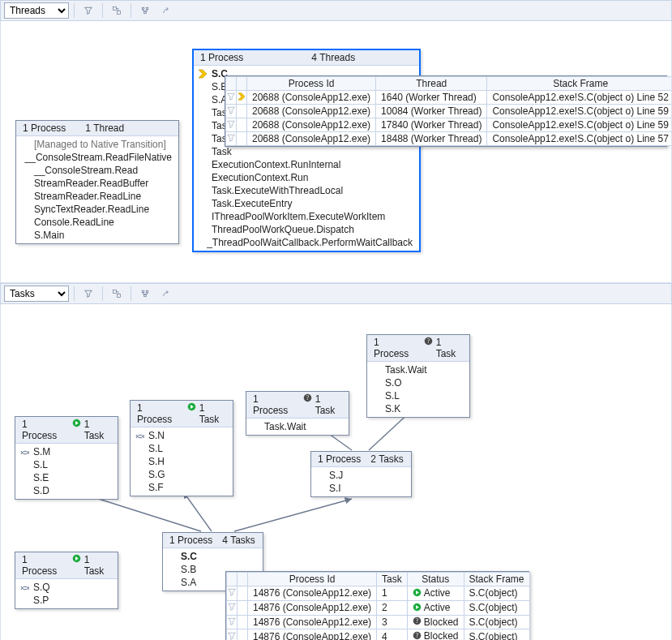  Describe the element at coordinates (336, 11) in the screenshot. I see `threads-toolbar: Threads` at that location.